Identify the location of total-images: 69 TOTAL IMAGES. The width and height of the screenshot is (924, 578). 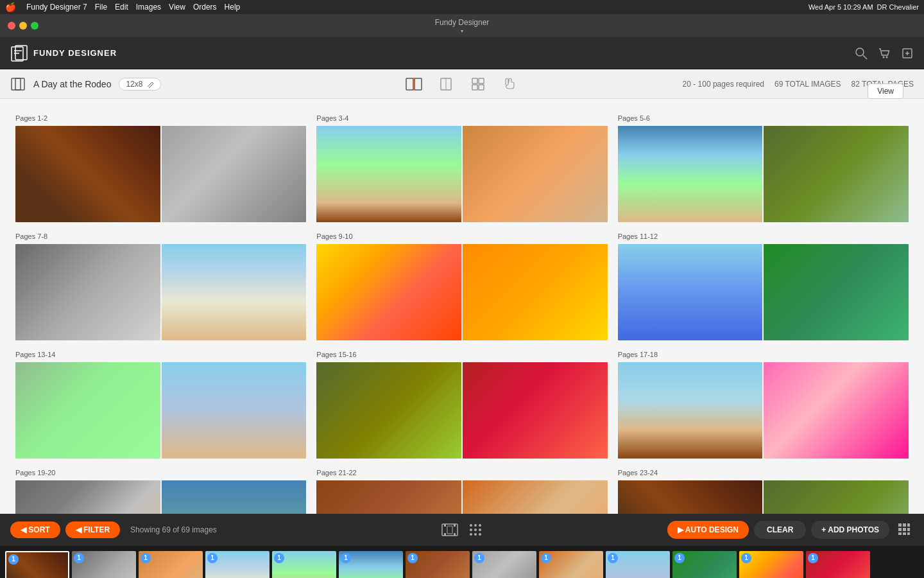
(808, 84).